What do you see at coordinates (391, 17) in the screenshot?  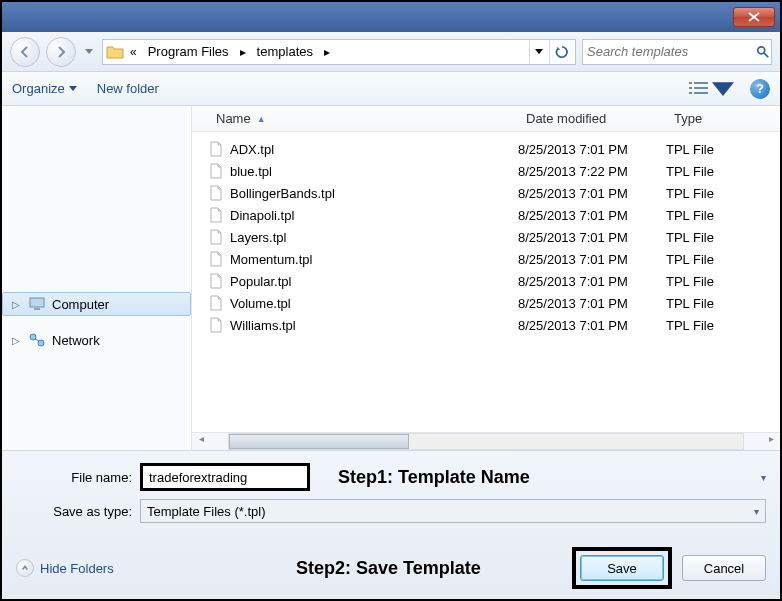 I see `title-bar` at bounding box center [391, 17].